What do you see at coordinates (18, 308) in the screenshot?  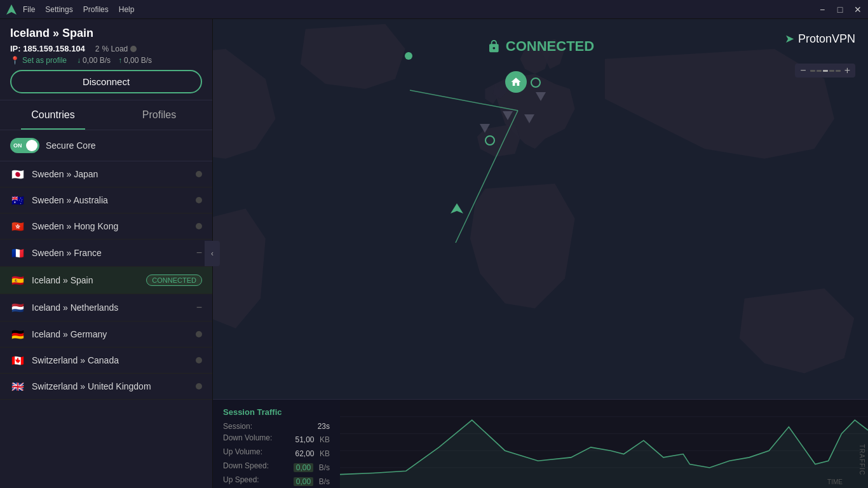 I see `server-flag: 🇳🇱` at bounding box center [18, 308].